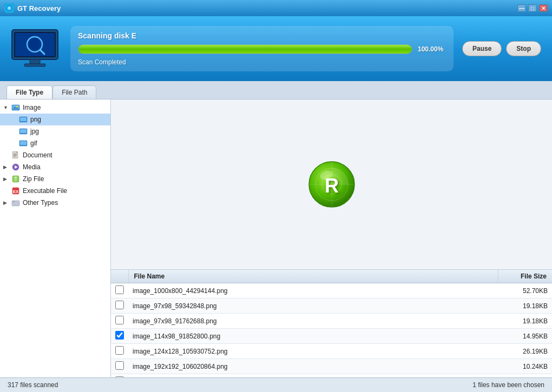  Describe the element at coordinates (276, 385) in the screenshot. I see `status-bar: 317 files scanned 1 files have been chos…` at that location.